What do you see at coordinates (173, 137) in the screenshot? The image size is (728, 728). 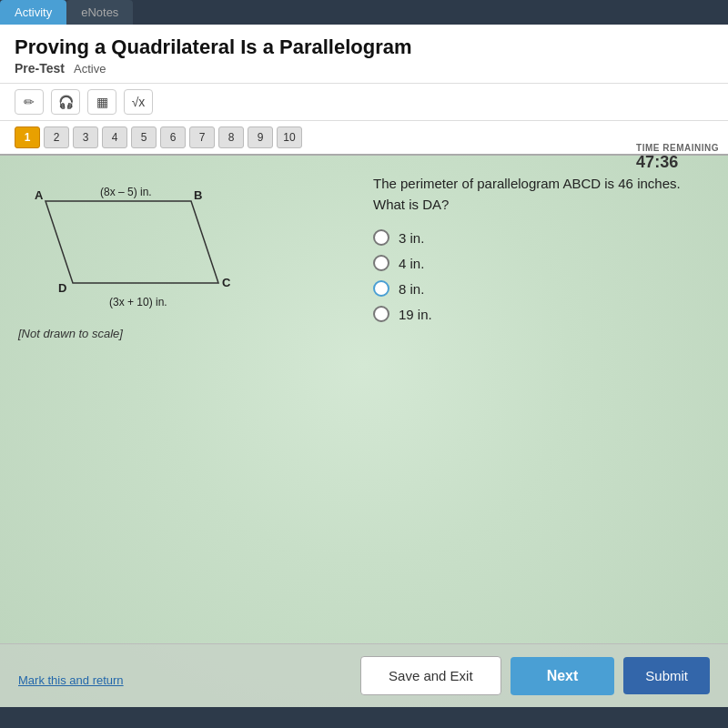 I see `q-num-6: 6` at bounding box center [173, 137].